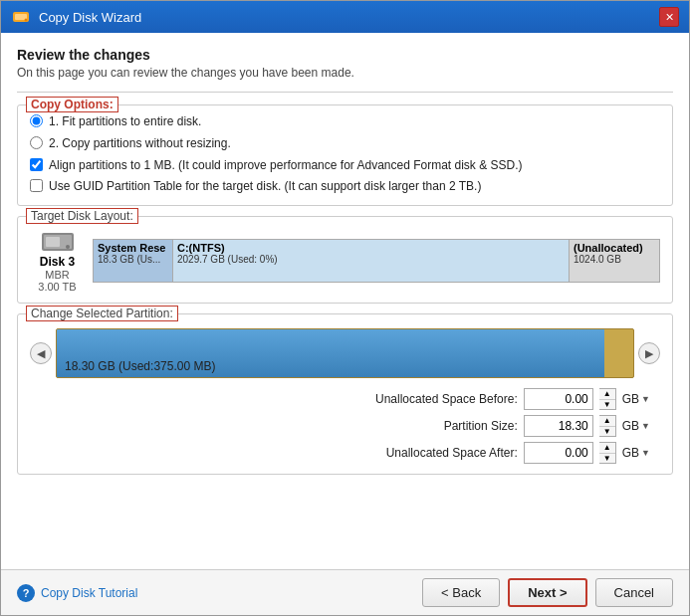  What do you see at coordinates (559, 399) in the screenshot?
I see `unalloc-before-input` at bounding box center [559, 399].